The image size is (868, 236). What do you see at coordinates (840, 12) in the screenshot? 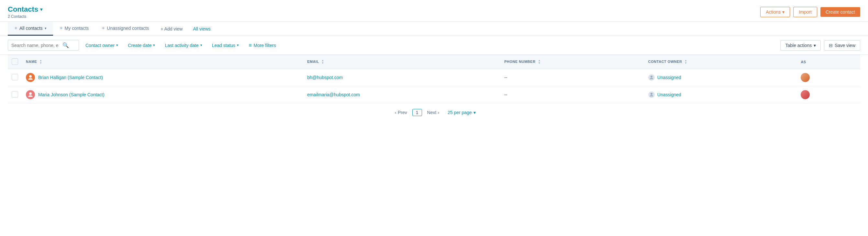
I see `create-contact-button: Create contact` at bounding box center [840, 12].